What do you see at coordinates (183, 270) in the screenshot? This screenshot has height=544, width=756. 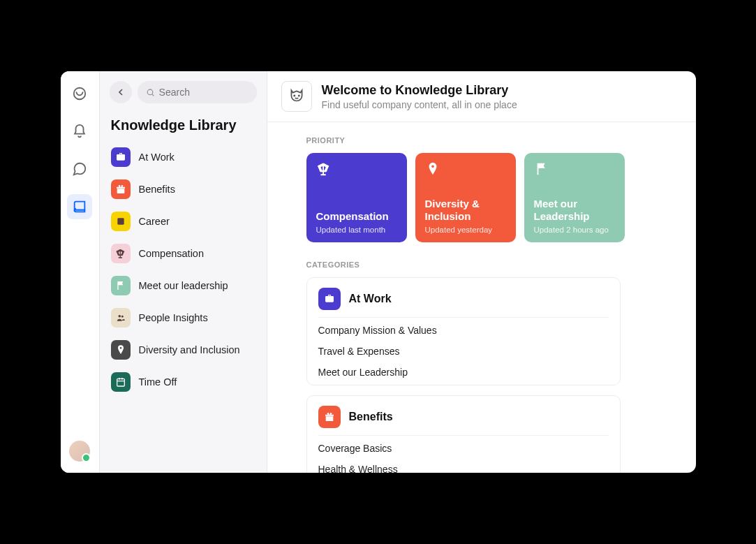 I see `sidebar-list: At WorkBenefitsCareerCompensationMeet ou…` at bounding box center [183, 270].